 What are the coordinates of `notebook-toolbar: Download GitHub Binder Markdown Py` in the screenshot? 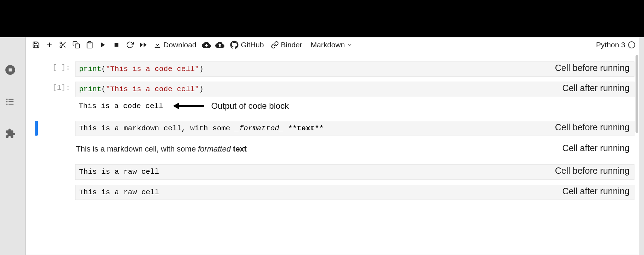 It's located at (332, 45).